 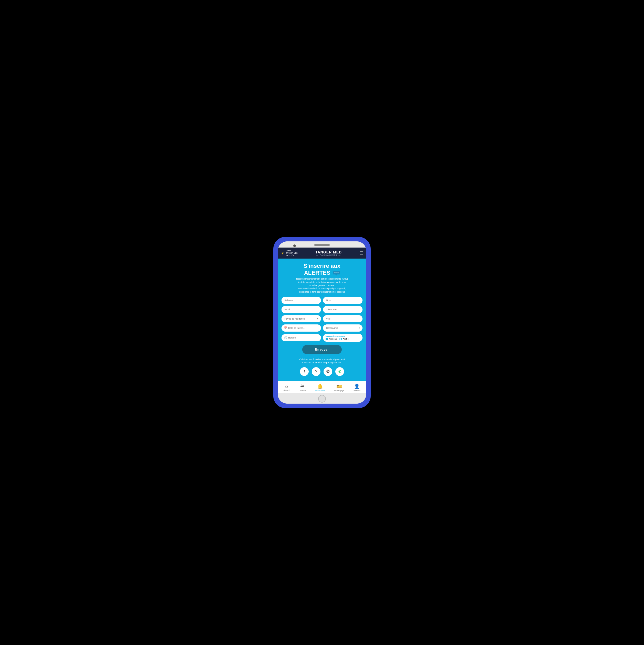 I want to click on nom-input, so click(x=343, y=300).